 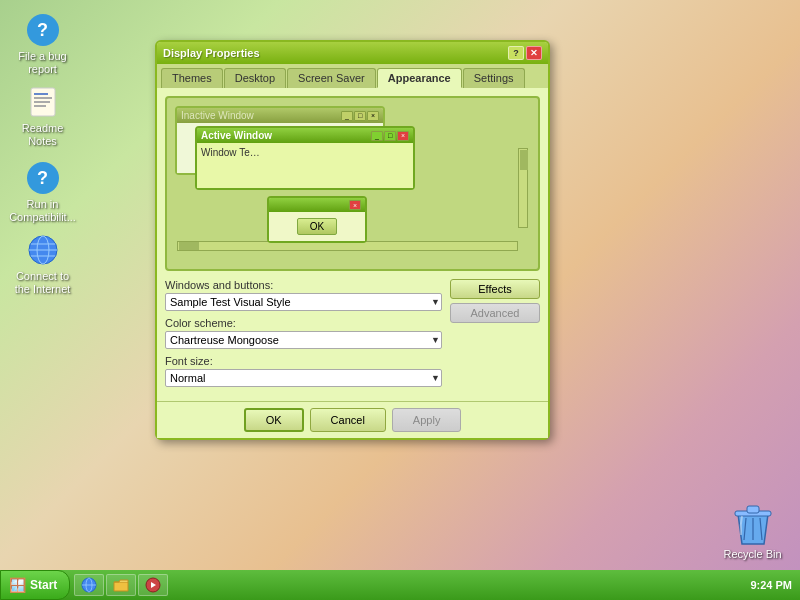 What do you see at coordinates (752, 554) in the screenshot?
I see `recycle-bin-label: Recycle Bin` at bounding box center [752, 554].